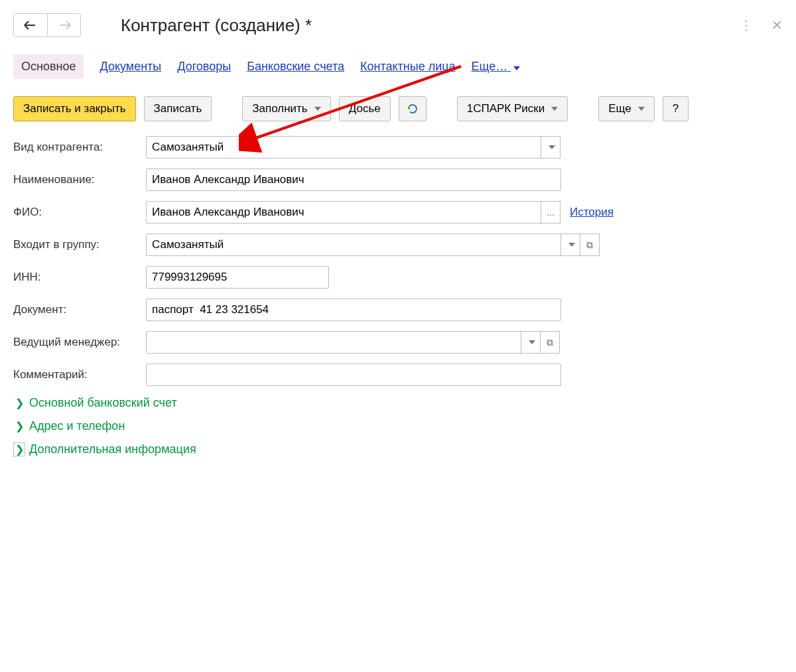 This screenshot has width=796, height=672. What do you see at coordinates (354, 375) in the screenshot?
I see `comment-input` at bounding box center [354, 375].